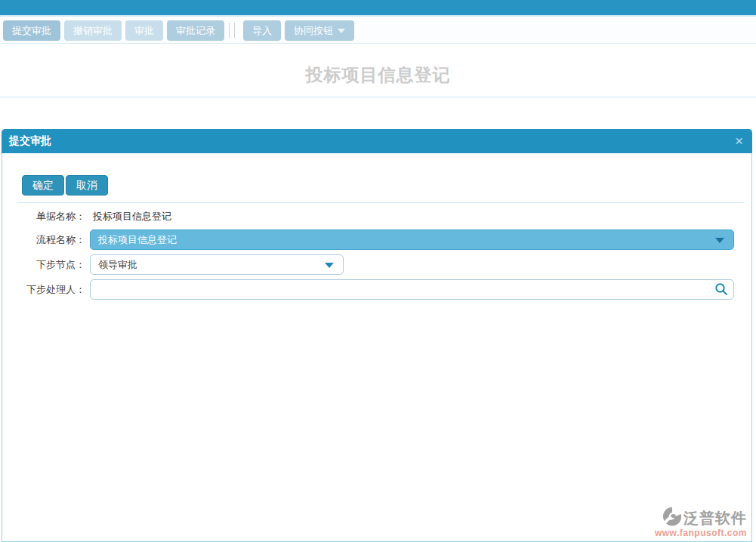  I want to click on next-node-select: 领导审批, so click(217, 264).